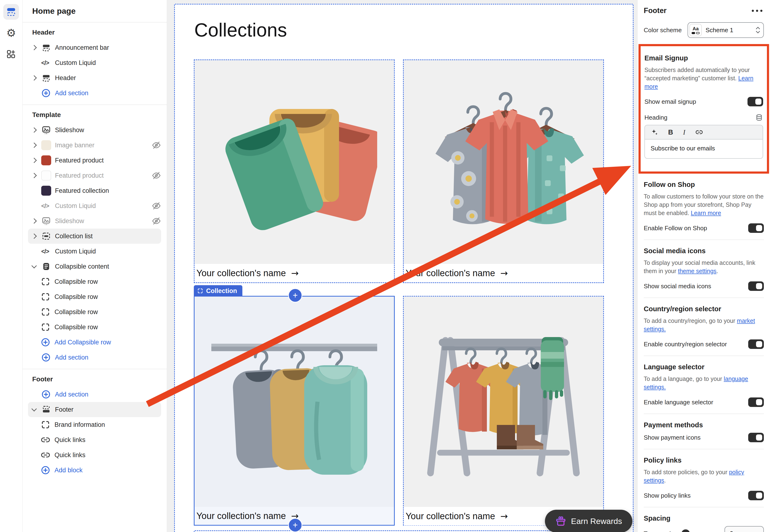 This screenshot has width=770, height=532. Describe the element at coordinates (95, 206) in the screenshot. I see `sidebar-item-custom-liquid-2: </> Custom Liquid` at that location.